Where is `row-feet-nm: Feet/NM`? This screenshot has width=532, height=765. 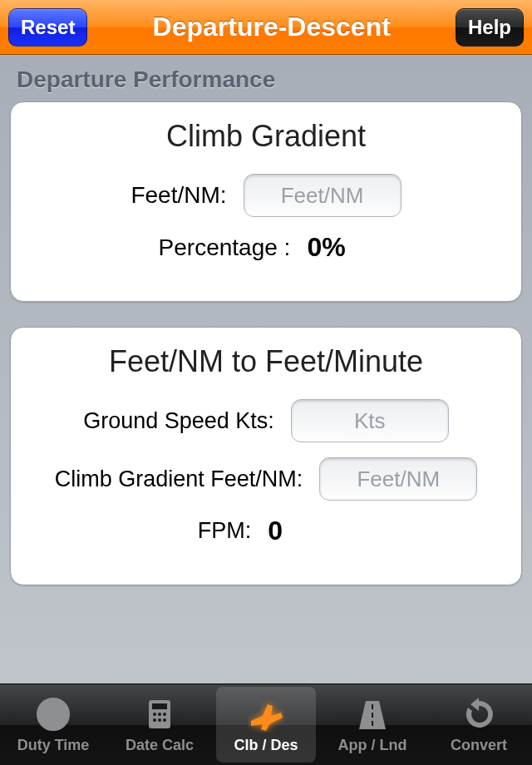
row-feet-nm: Feet/NM is located at coordinates (266, 195).